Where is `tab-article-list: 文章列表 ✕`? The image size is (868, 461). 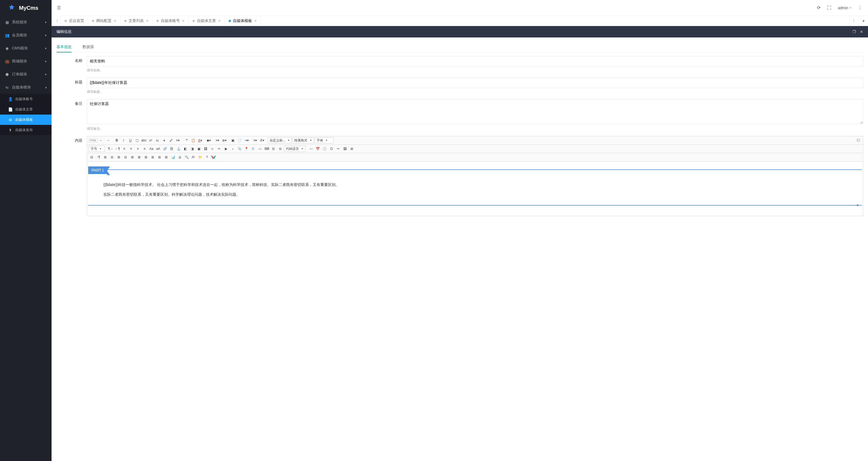
tab-article-list: 文章列表 ✕ is located at coordinates (136, 21).